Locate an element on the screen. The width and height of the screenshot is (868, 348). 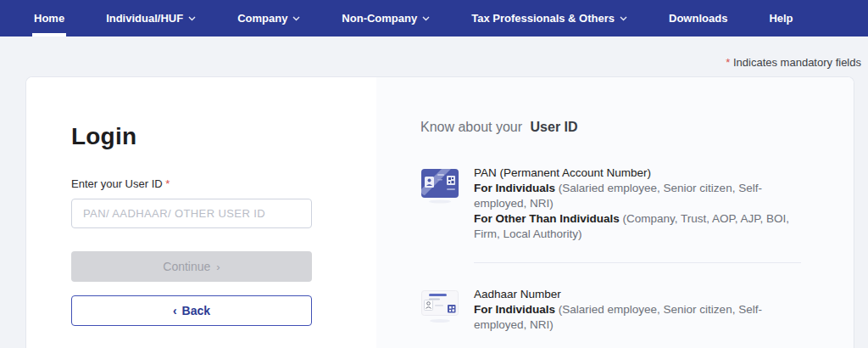
nav-item-company: Company is located at coordinates (269, 19).